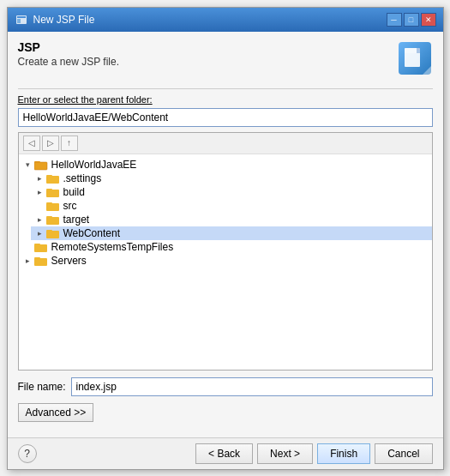 This screenshot has width=450, height=476. What do you see at coordinates (41, 261) in the screenshot?
I see `folder-icon-servers` at bounding box center [41, 261].